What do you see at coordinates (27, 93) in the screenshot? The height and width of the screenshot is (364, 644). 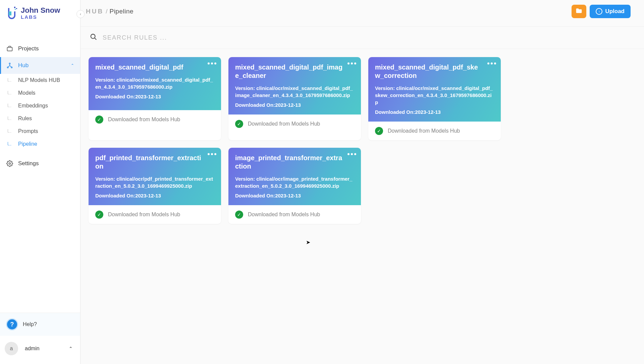 I see `sidebar-item-label: Models` at bounding box center [27, 93].